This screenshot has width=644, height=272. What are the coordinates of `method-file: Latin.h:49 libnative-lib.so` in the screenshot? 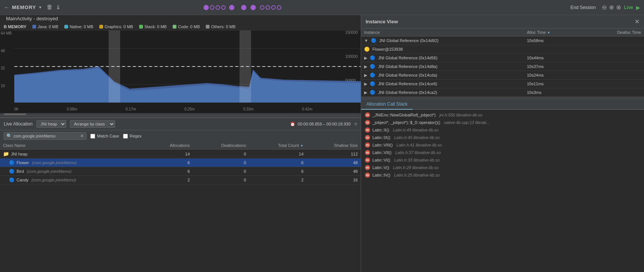 It's located at (416, 130).